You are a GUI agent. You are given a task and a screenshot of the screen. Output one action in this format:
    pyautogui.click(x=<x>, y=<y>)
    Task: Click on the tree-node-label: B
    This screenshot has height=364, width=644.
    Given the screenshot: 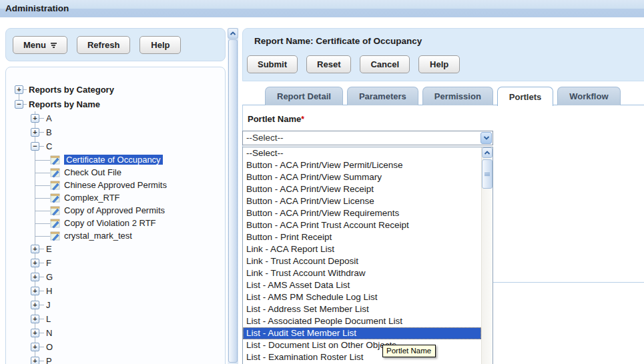 What is the action you would take?
    pyautogui.click(x=49, y=132)
    